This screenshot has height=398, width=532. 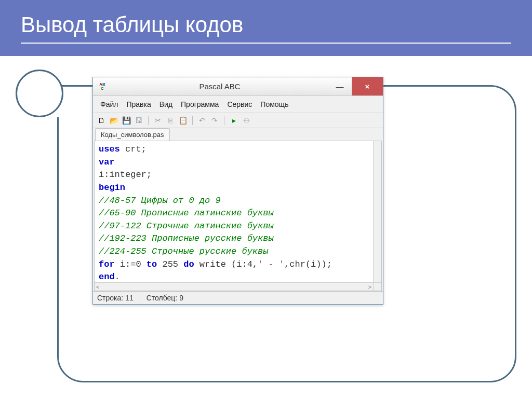 What do you see at coordinates (202, 120) in the screenshot?
I see `undo-icon: ↶` at bounding box center [202, 120].